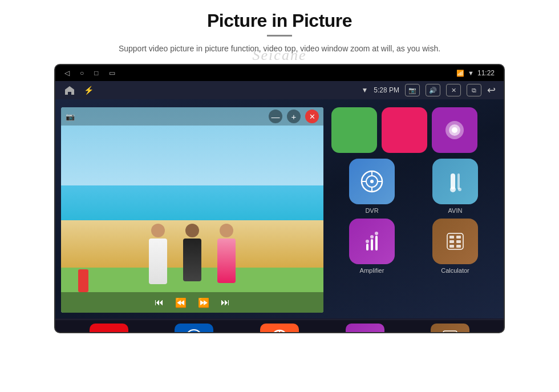  I want to click on pip-next-btn: ⏭, so click(225, 302).